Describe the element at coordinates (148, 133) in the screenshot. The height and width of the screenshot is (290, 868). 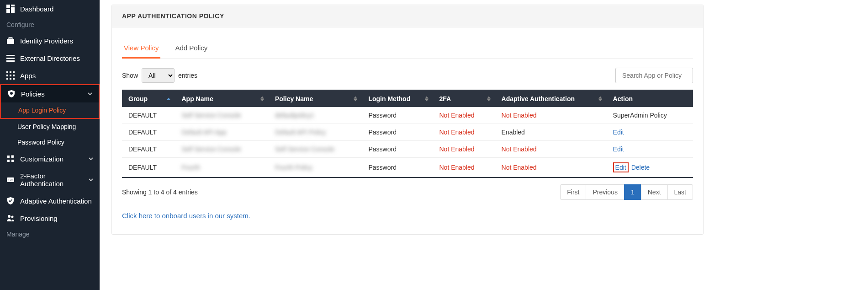
I see `cell-group: DEFAULT` at that location.